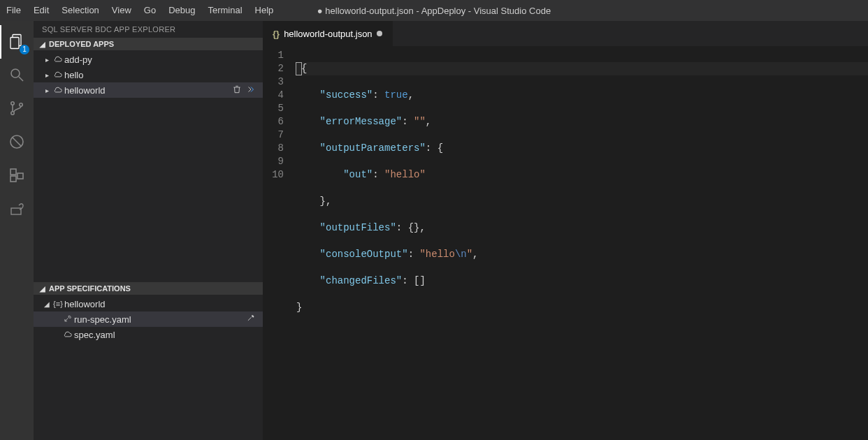  I want to click on tabbar: {} helloworld-output.json, so click(565, 34).